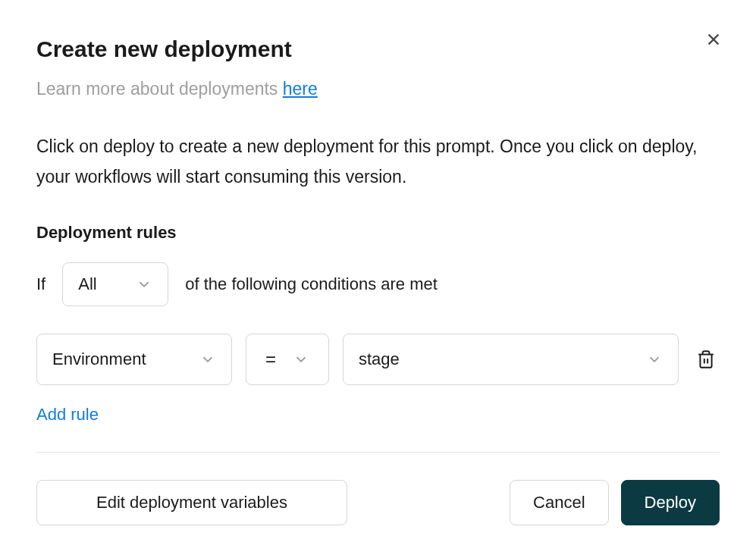 The image size is (756, 558). Describe the element at coordinates (67, 415) in the screenshot. I see `add-rule-button: Add rule` at that location.